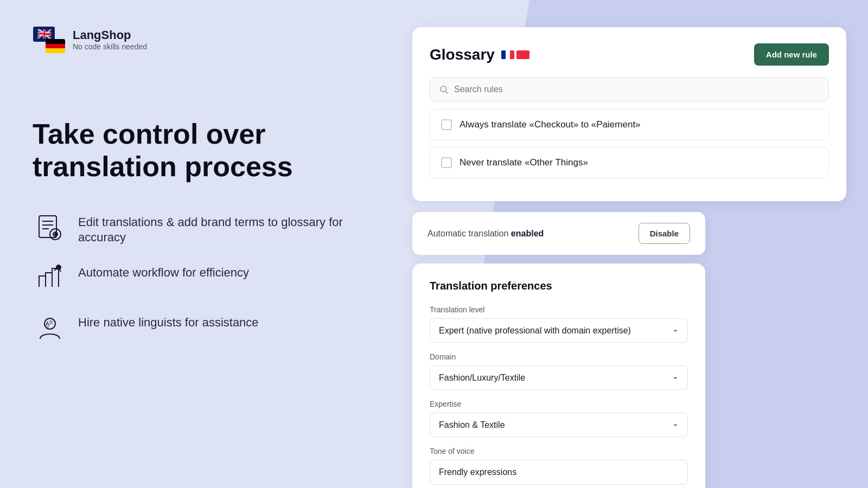 Image resolution: width=868 pixels, height=488 pixels. Describe the element at coordinates (48, 328) in the screenshot. I see `svg-text: T` at that location.